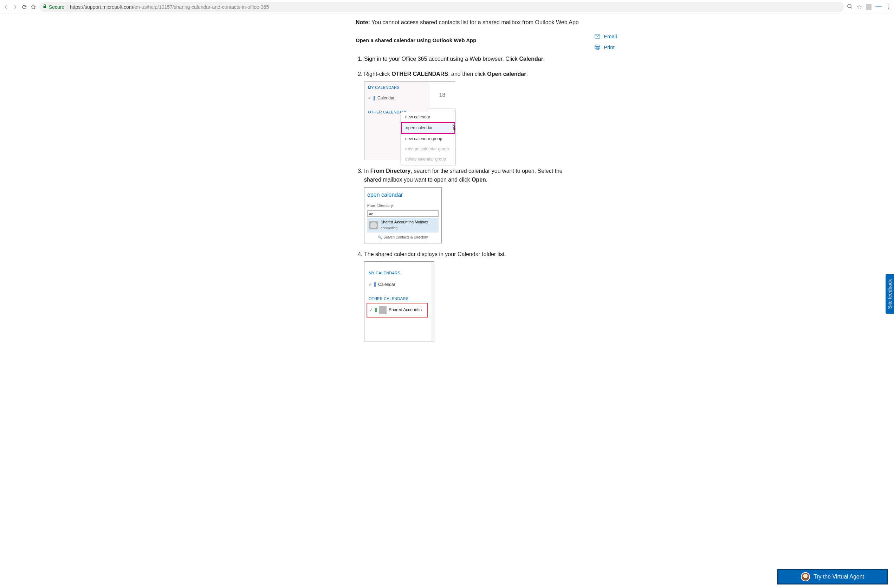  I want to click on secure-label: Secure, so click(56, 7).